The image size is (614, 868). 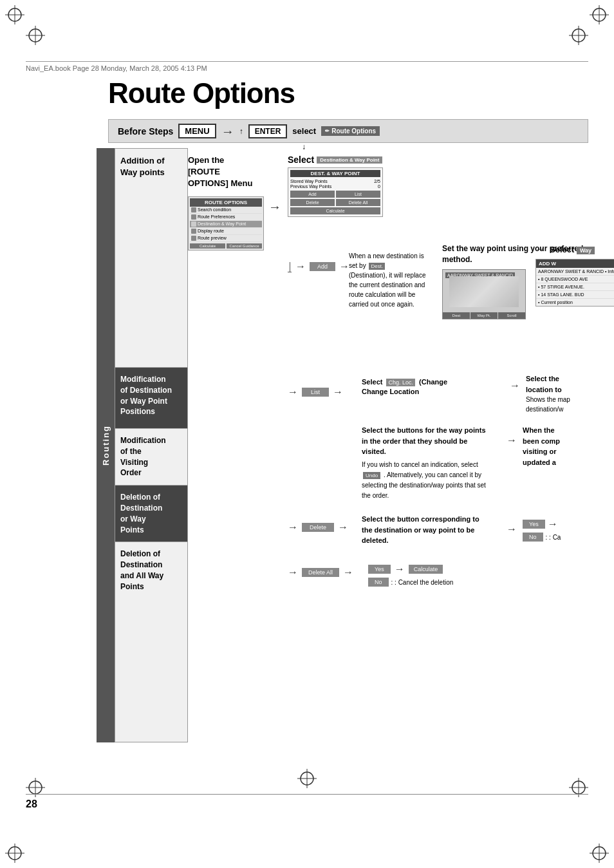 I want to click on enter-button: ENTER, so click(x=268, y=131).